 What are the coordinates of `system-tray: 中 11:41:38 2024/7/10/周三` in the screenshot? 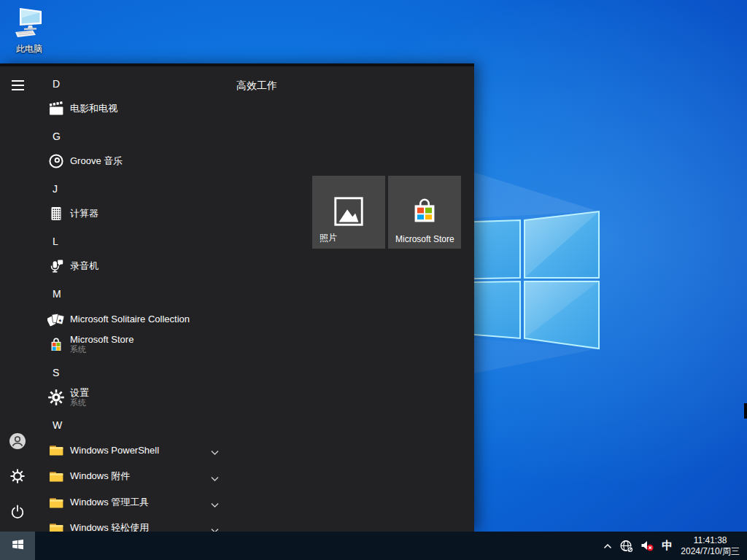 It's located at (675, 545).